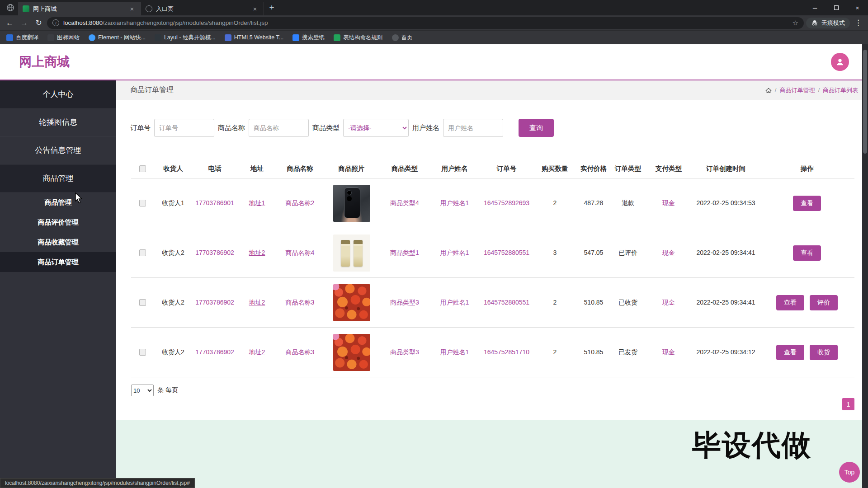 The image size is (868, 488). What do you see at coordinates (848, 404) in the screenshot?
I see `page-number-button: 1` at bounding box center [848, 404].